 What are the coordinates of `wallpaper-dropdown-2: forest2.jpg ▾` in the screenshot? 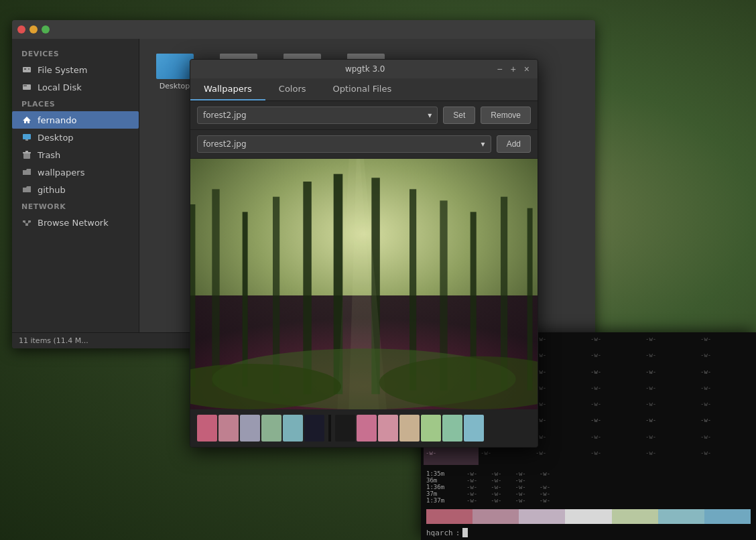 It's located at (344, 144).